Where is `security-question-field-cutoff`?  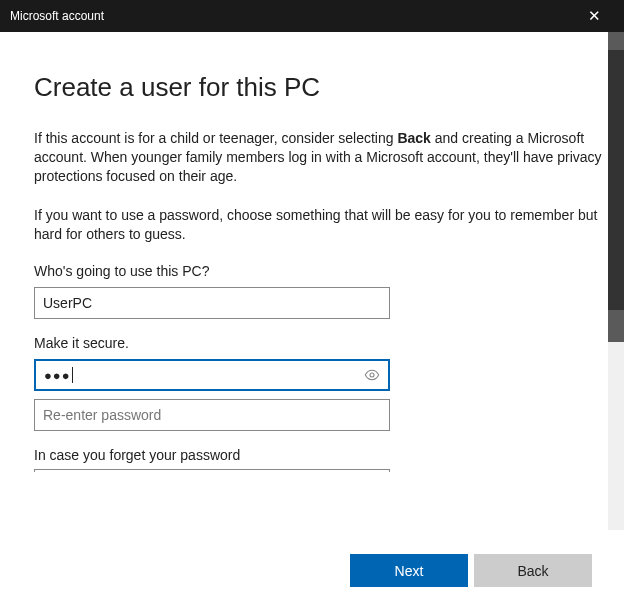
security-question-field-cutoff is located at coordinates (212, 470).